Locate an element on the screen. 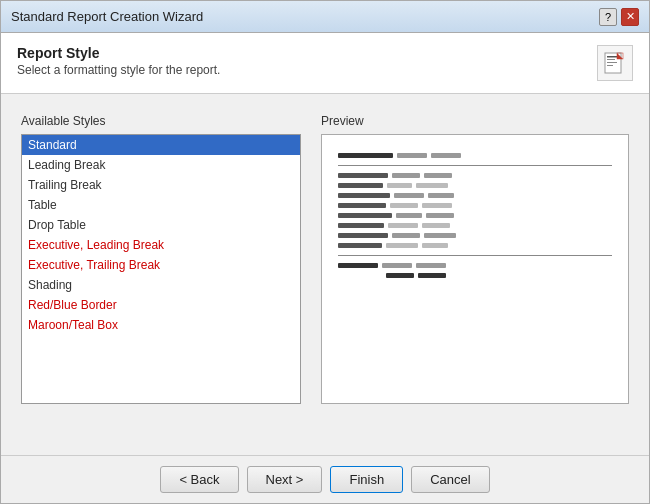 This screenshot has height=504, width=650. close-button: ✕ is located at coordinates (630, 17).